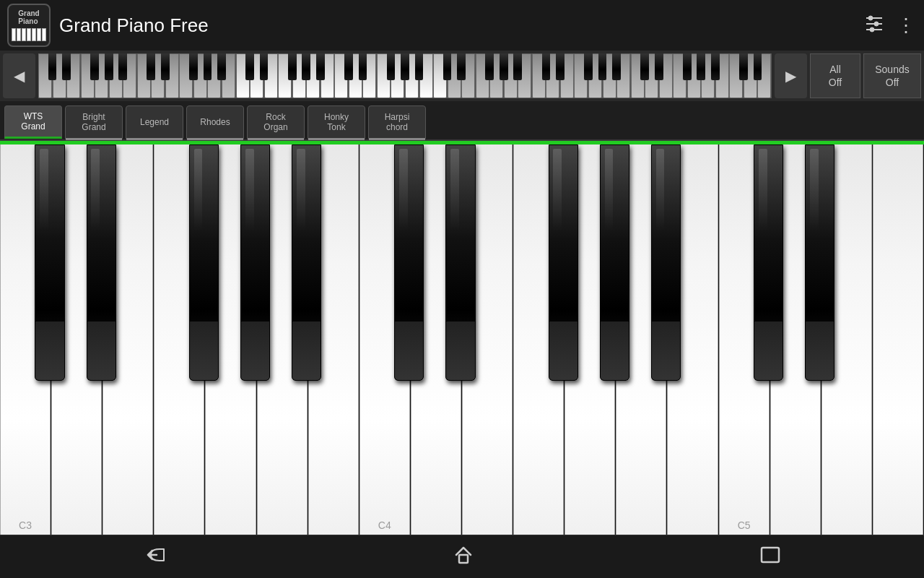 The width and height of the screenshot is (924, 578). I want to click on instrument-tab-legend: Legend, so click(154, 122).